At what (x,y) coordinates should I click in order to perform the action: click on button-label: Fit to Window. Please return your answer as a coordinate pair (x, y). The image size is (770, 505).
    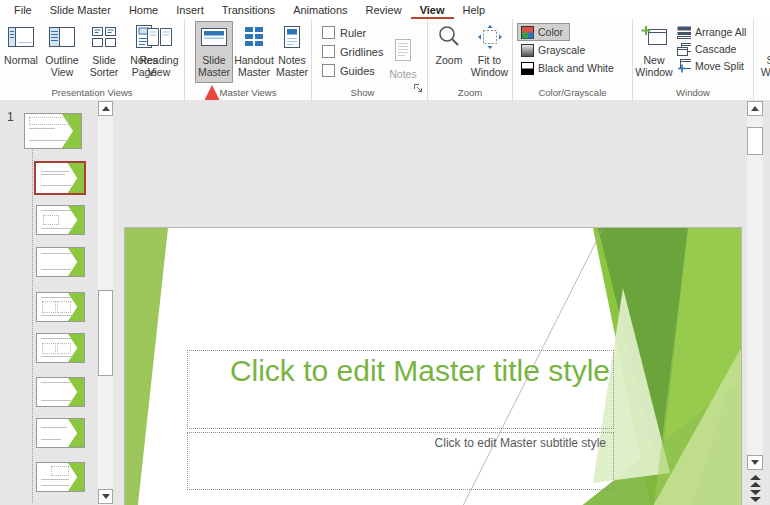
    Looking at the image, I should click on (490, 66).